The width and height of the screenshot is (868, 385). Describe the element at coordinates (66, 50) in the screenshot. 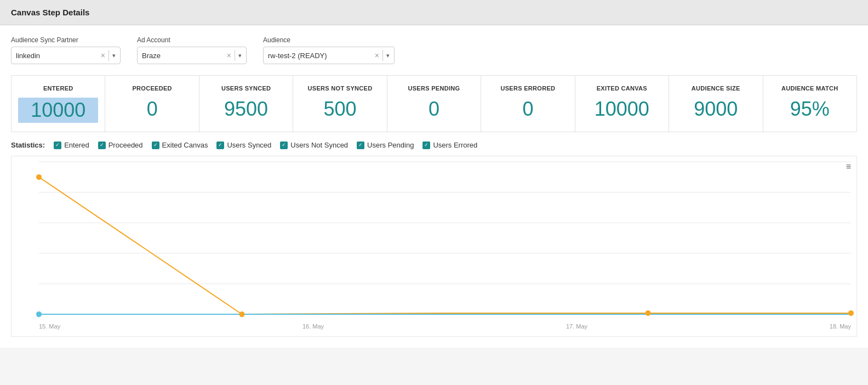

I see `audience-sync-partner-group: Audience Sync Partner linkedin × ▾` at that location.